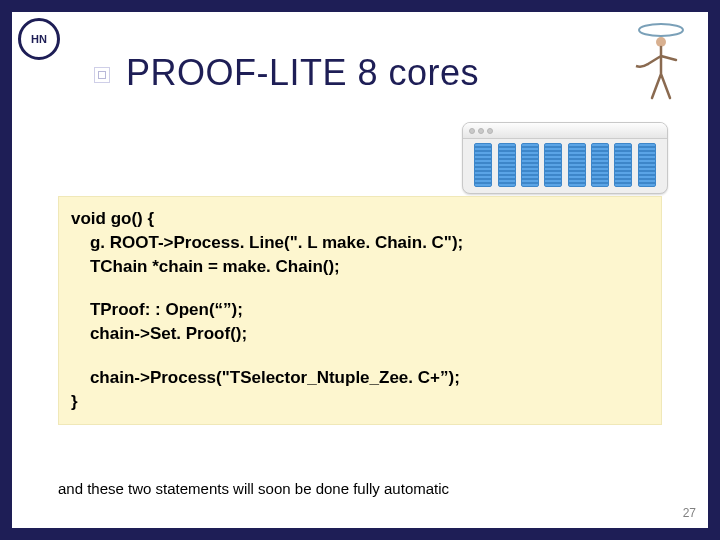 The image size is (720, 540). What do you see at coordinates (565, 158) in the screenshot?
I see `cpu-monitor` at bounding box center [565, 158].